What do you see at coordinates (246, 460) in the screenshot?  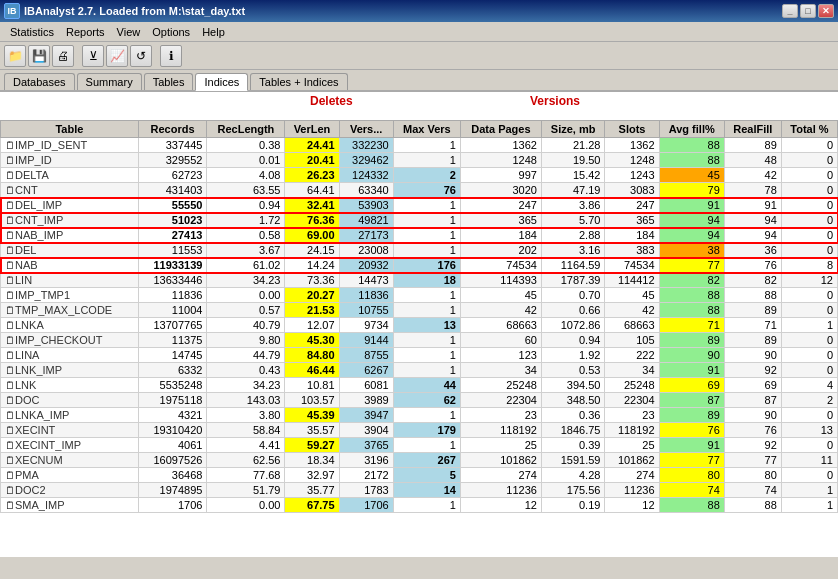 I see `cell-reclength: 62.56` at bounding box center [246, 460].